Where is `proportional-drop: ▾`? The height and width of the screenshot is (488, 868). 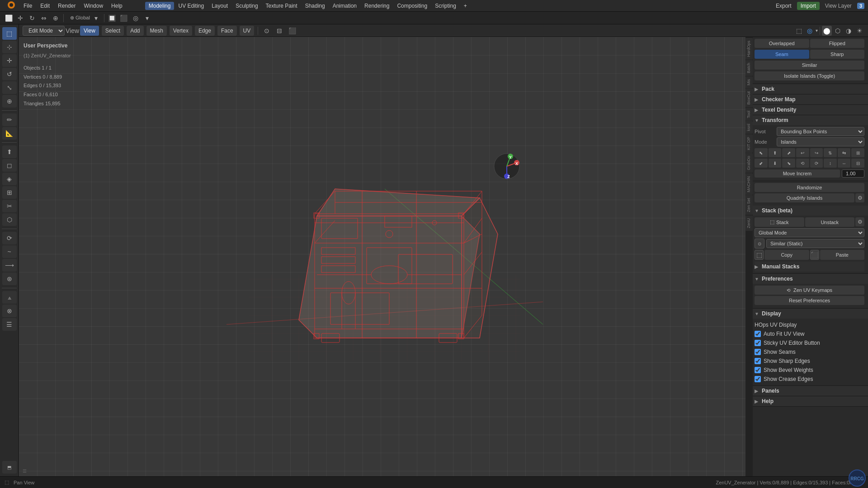 proportional-drop: ▾ is located at coordinates (147, 18).